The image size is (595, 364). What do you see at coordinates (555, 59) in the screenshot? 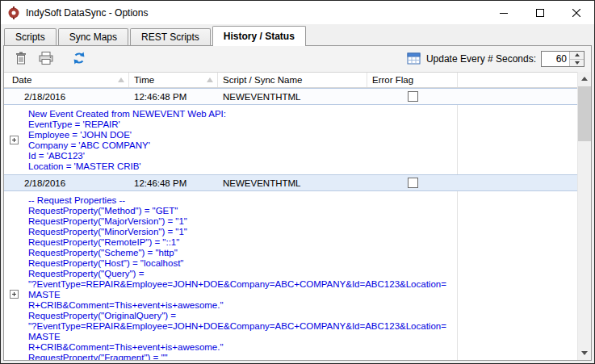
I see `update-seconds-input` at bounding box center [555, 59].